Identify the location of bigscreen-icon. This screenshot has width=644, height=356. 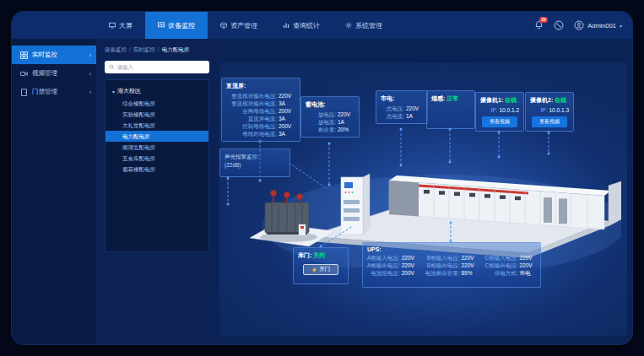
(112, 25).